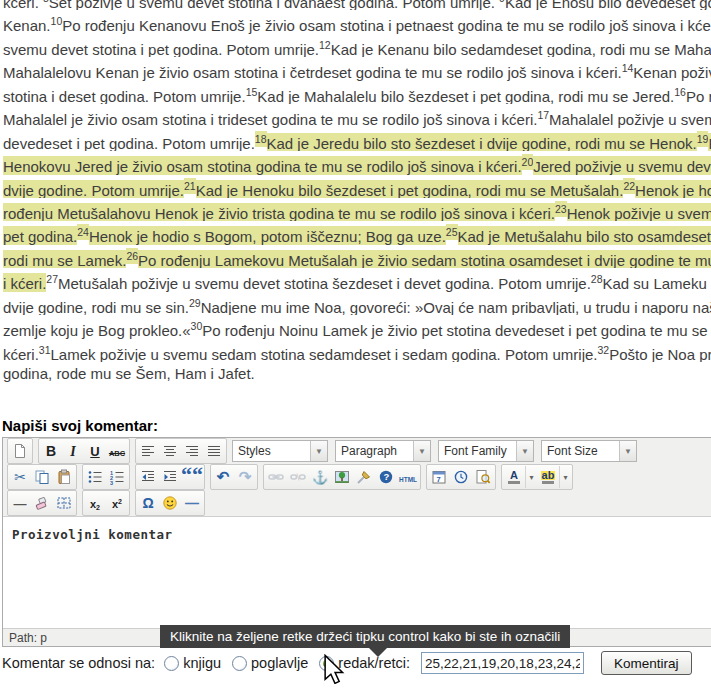 The image size is (711, 689). What do you see at coordinates (357, 350) in the screenshot?
I see `bible-line: kćeri.31Lamek poživje u svemu sedam stot…` at bounding box center [357, 350].